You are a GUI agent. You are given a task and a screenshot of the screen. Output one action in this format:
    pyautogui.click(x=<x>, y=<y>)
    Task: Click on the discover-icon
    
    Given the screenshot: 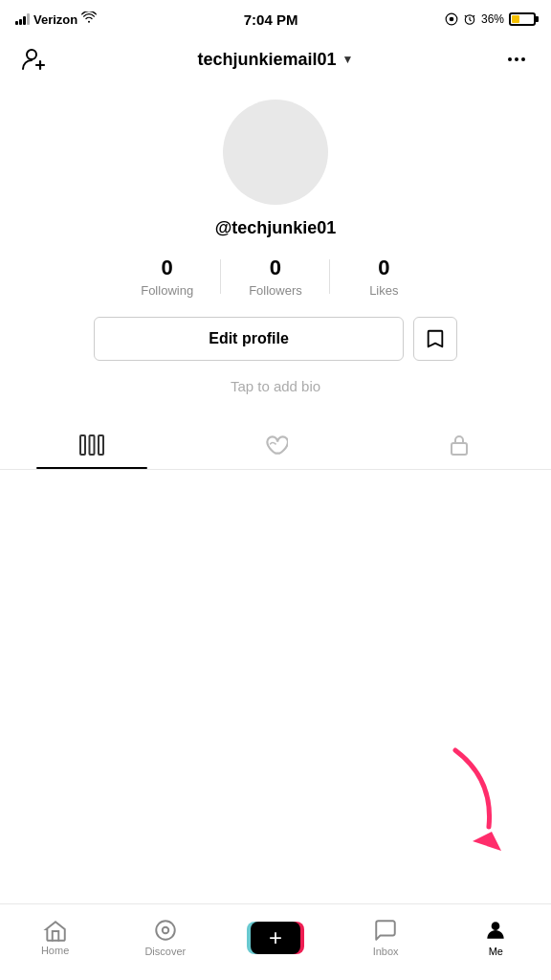 What is the action you would take?
    pyautogui.click(x=165, y=930)
    